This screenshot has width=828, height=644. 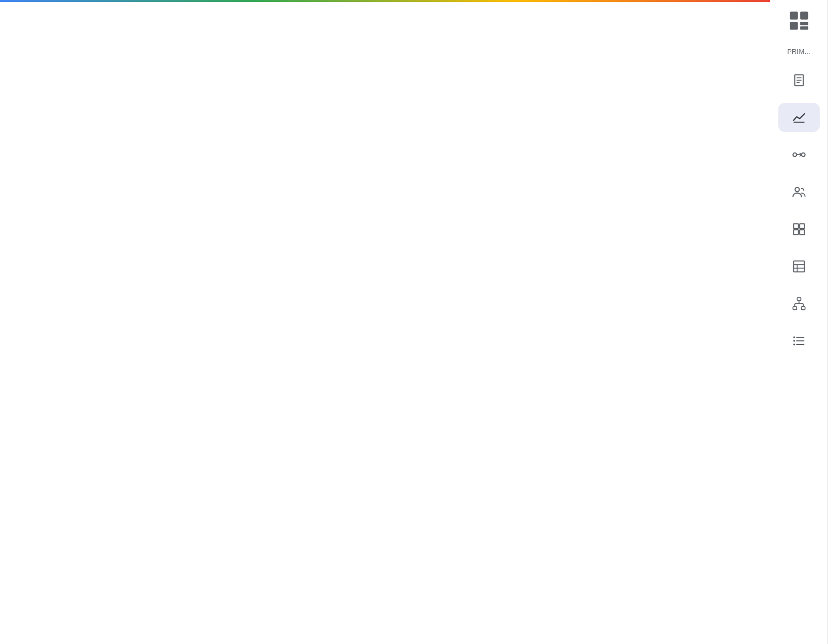 What do you see at coordinates (799, 266) in the screenshot?
I see `table-icon` at bounding box center [799, 266].